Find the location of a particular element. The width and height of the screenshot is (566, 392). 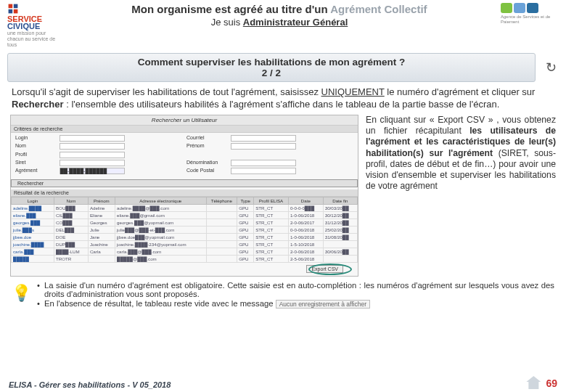

footer-right: 69 is located at coordinates (541, 383).